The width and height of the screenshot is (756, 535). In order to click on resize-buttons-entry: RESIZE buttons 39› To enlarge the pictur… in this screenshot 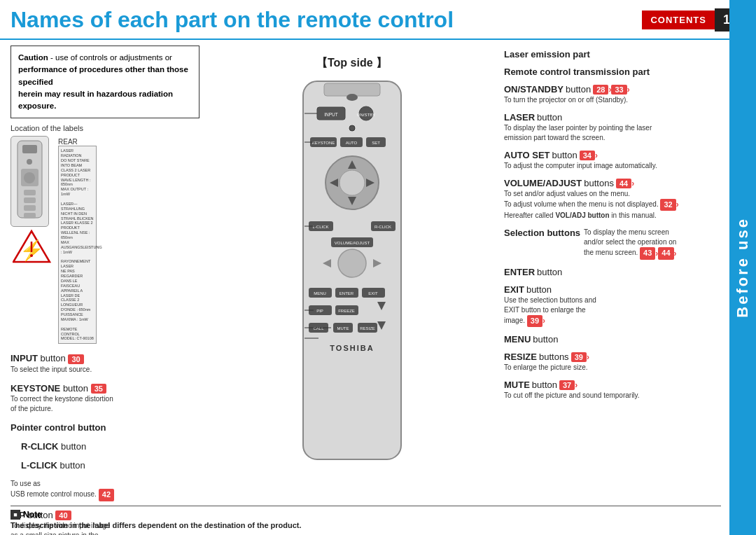, I will do `click(612, 362)`.